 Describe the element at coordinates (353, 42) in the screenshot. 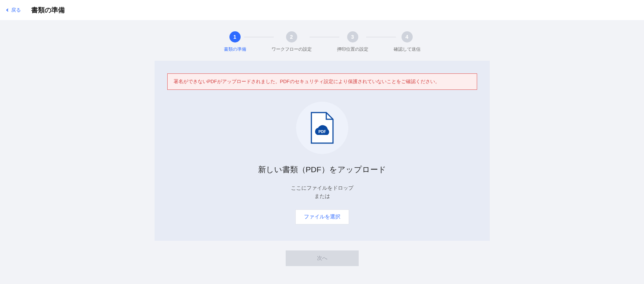

I see `step-3: 3 押印位置の設定` at that location.